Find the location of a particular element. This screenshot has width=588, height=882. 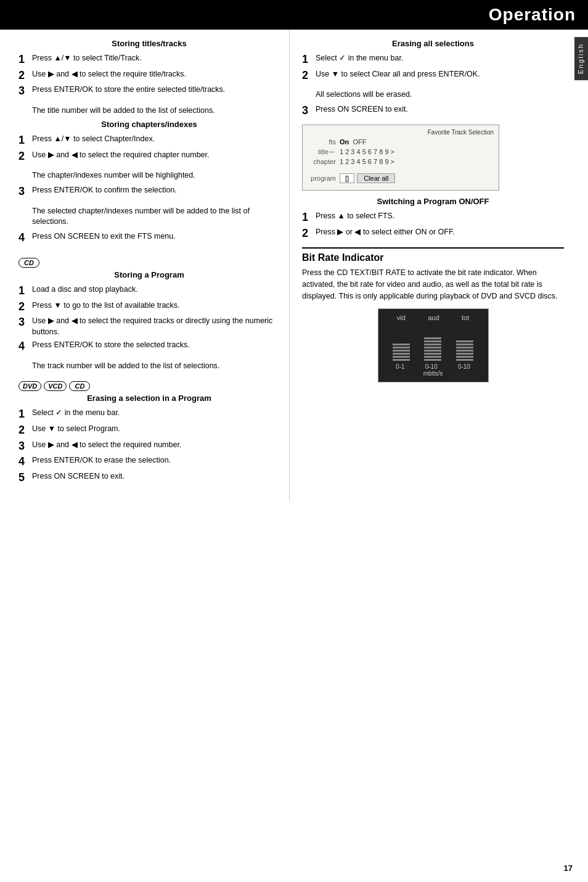

erasing-all-list2: 3 Press ON SCREEN to exit. is located at coordinates (433, 111).